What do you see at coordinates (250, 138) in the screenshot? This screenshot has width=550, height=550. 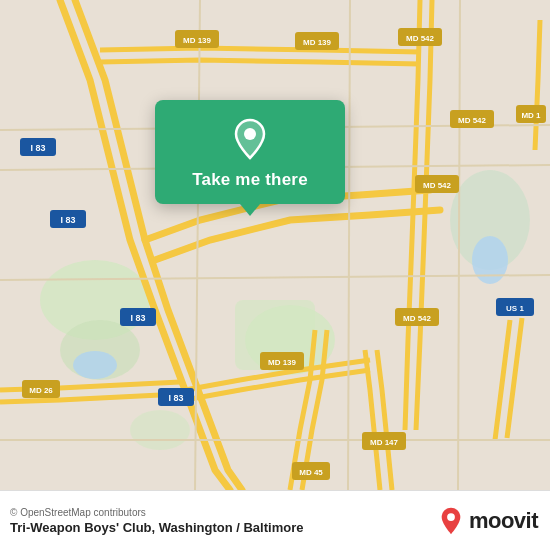 I see `location-pin-icon` at bounding box center [250, 138].